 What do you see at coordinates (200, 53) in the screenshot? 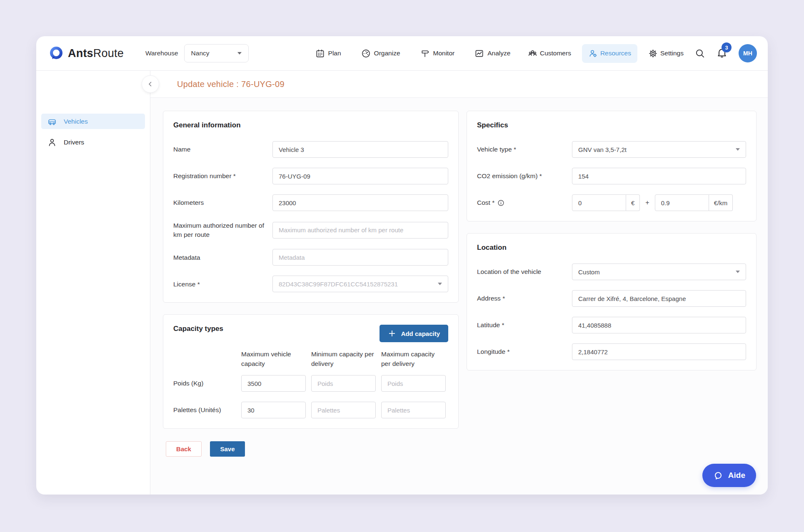
I see `warehouse-value: Nancy` at bounding box center [200, 53].